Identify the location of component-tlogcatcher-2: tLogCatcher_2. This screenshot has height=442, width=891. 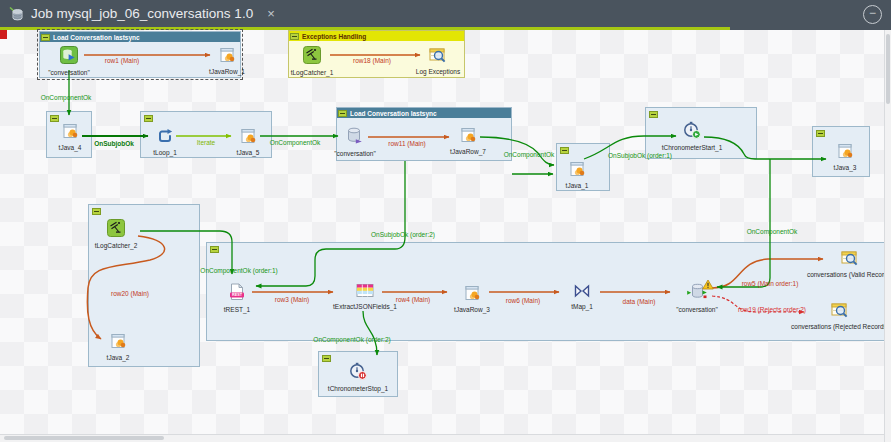
(116, 234).